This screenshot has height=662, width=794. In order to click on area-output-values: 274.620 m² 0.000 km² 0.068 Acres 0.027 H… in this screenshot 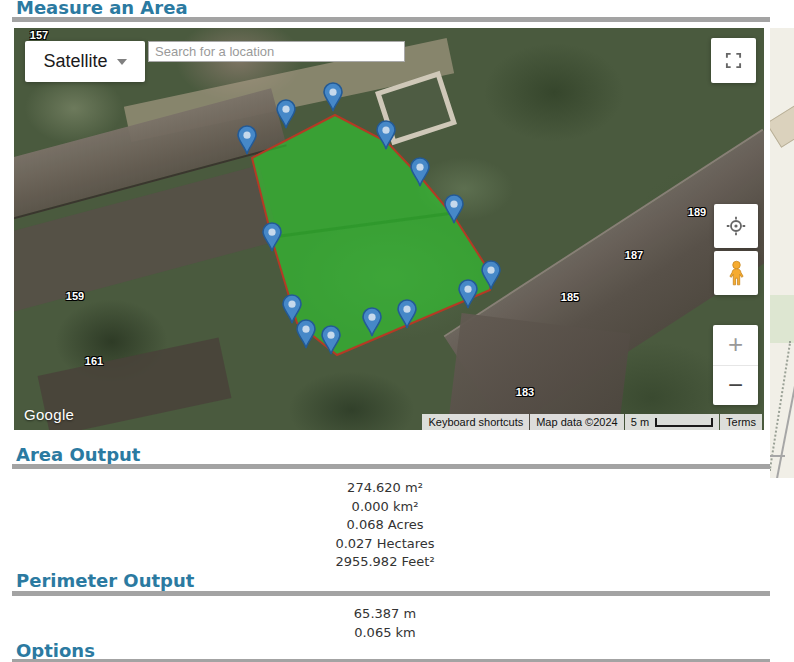, I will do `click(385, 526)`.